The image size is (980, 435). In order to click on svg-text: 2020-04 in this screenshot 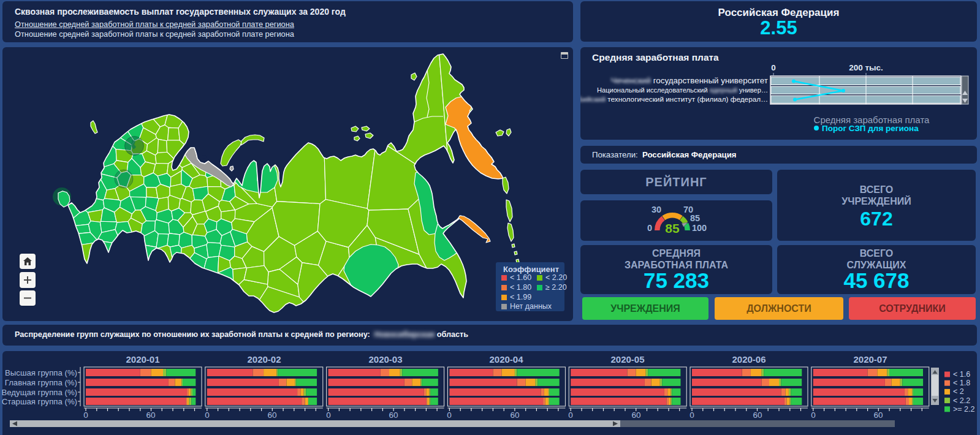, I will do `click(506, 359)`.